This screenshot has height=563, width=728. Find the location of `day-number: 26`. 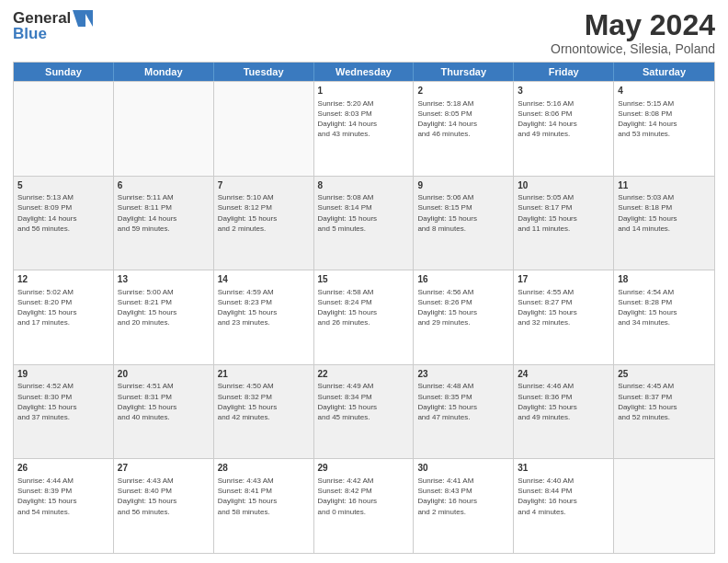

day-number: 26 is located at coordinates (63, 468).